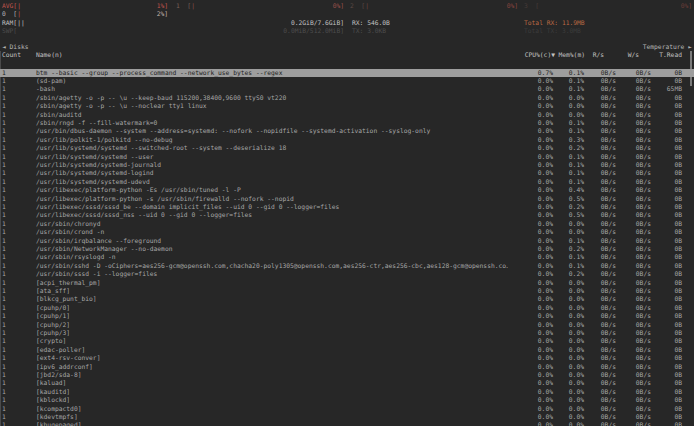 The image size is (694, 426). I want to click on column-header-read-per-sec: R/s, so click(598, 55).